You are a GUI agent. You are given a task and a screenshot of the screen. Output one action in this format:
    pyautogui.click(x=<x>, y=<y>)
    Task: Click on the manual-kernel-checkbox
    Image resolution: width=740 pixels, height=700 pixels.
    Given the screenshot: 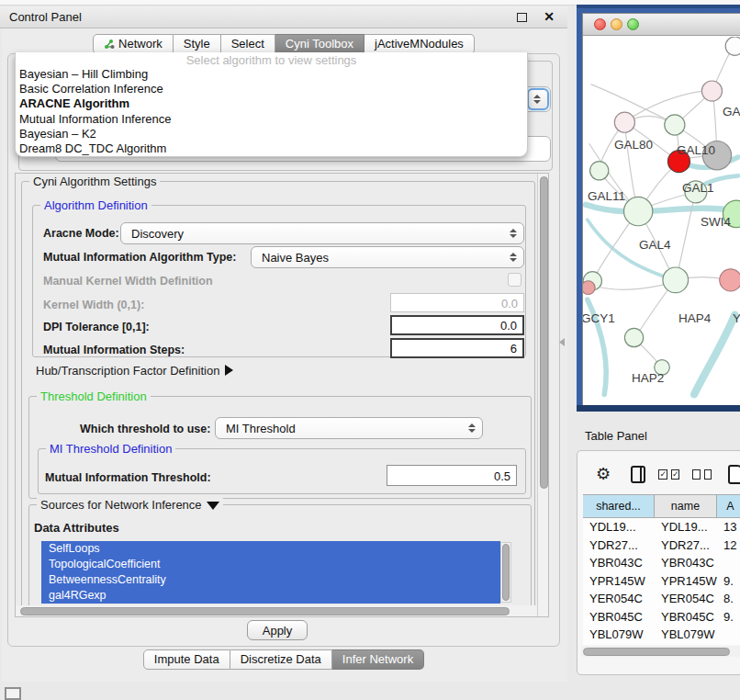 What is the action you would take?
    pyautogui.click(x=514, y=279)
    